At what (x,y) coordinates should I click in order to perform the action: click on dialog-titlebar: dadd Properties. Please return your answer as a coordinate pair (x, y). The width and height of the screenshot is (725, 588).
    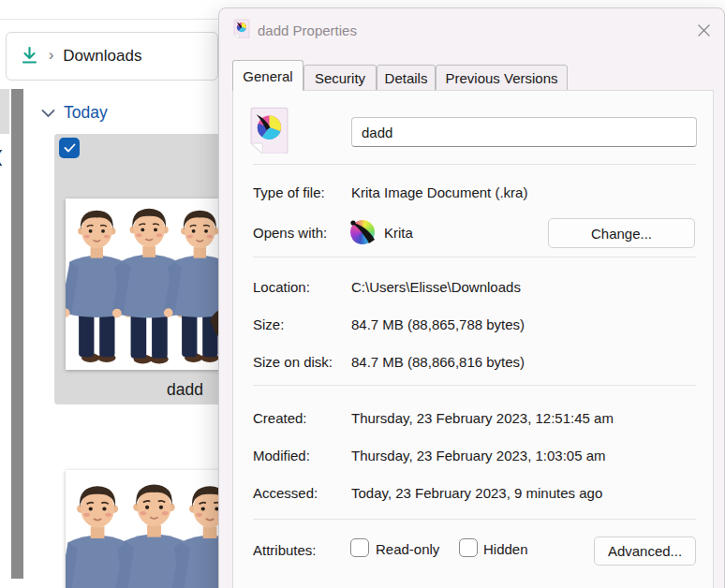
    Looking at the image, I should click on (472, 30).